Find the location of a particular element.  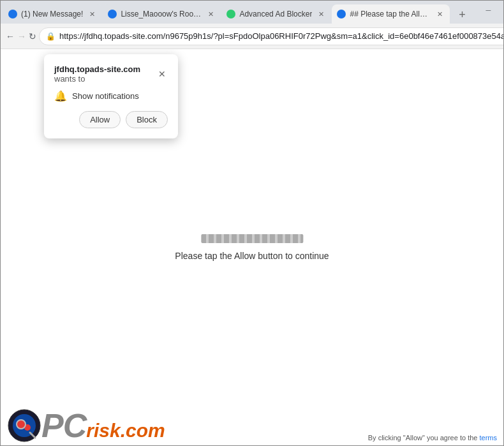

popup-close-button: ✕ is located at coordinates (162, 74).